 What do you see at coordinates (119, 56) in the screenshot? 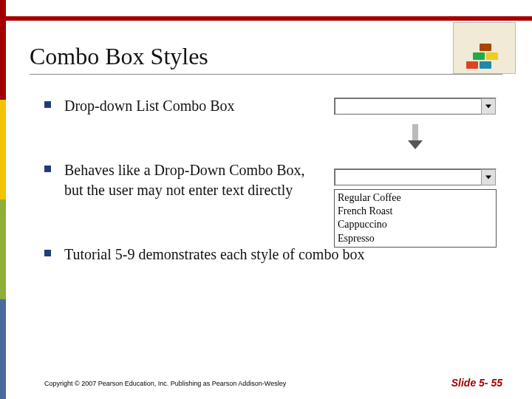
I see `slide-title: Combo Box Styles` at bounding box center [119, 56].